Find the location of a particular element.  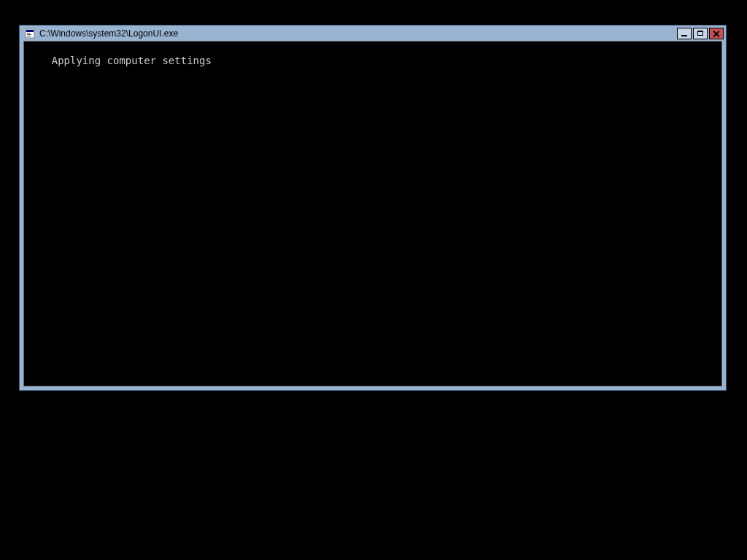

window-controls is located at coordinates (700, 34).